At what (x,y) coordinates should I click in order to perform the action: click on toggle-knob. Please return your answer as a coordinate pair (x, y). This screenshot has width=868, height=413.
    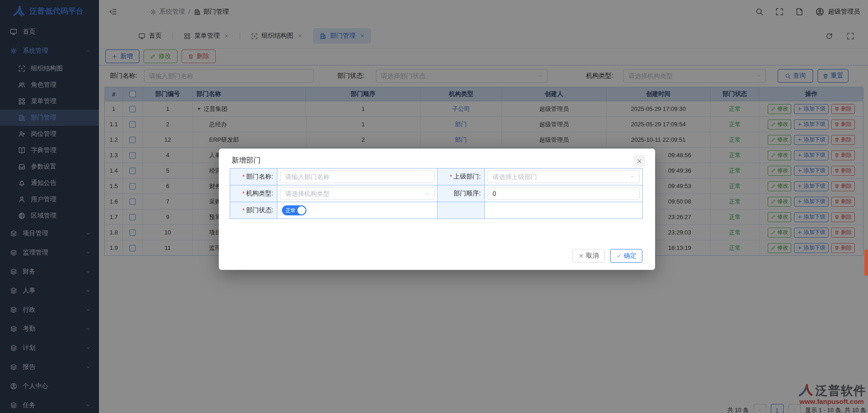
    Looking at the image, I should click on (301, 210).